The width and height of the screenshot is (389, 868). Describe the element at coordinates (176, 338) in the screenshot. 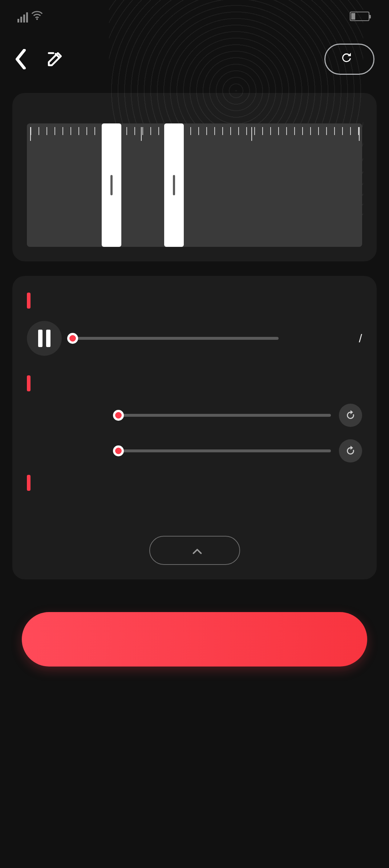

I see `playback-slider` at that location.